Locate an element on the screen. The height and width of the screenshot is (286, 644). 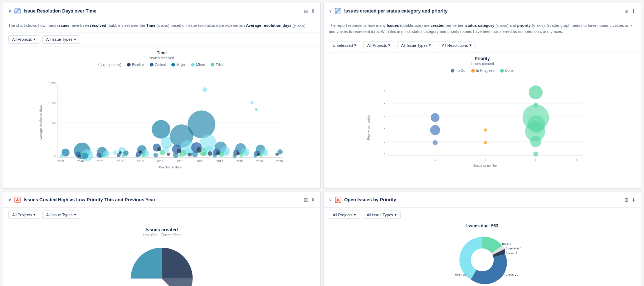
svg-text: 2011 is located at coordinates (100, 161).